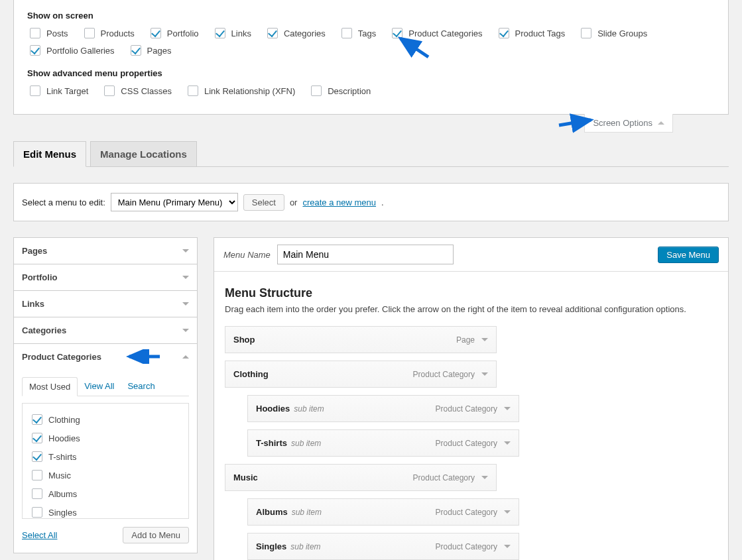  What do you see at coordinates (436, 33) in the screenshot?
I see `checkbox-product-categories: Product Categories` at bounding box center [436, 33].